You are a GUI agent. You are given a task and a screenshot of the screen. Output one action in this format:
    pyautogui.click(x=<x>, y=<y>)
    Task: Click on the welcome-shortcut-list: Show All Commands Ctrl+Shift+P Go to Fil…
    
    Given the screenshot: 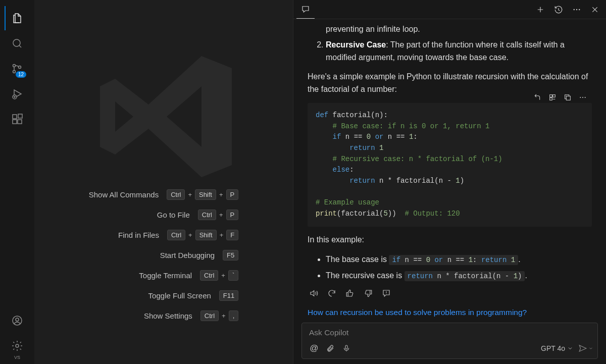 What is the action you would take?
    pyautogui.click(x=164, y=255)
    